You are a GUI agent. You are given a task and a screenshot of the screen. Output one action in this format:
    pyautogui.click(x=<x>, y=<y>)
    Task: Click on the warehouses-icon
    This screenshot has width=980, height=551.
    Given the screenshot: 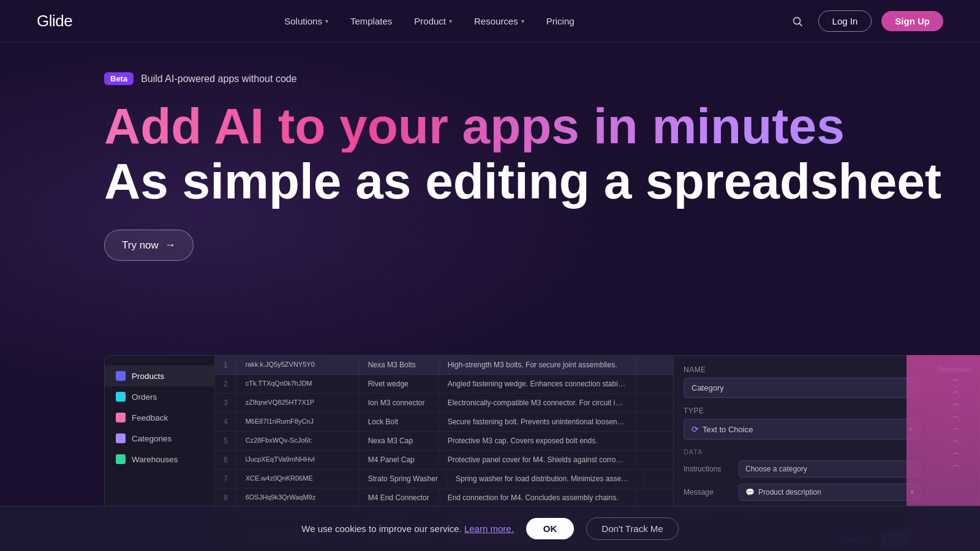 What is the action you would take?
    pyautogui.click(x=121, y=459)
    